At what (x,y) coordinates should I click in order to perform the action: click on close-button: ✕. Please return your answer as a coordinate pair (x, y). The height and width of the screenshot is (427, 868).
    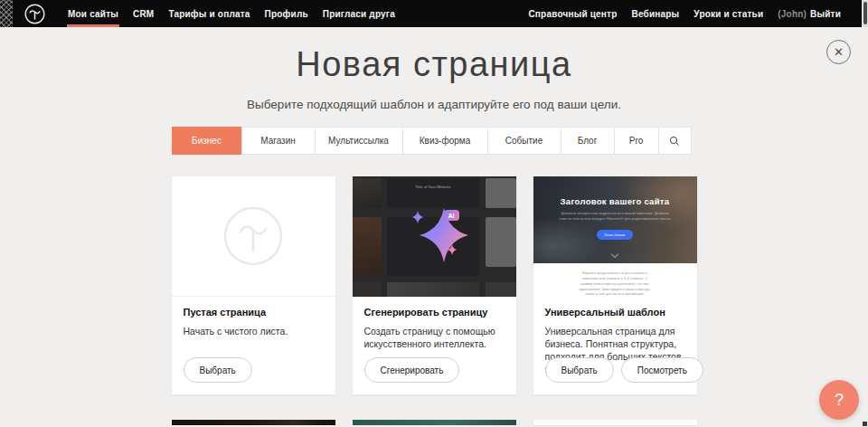
    Looking at the image, I should click on (839, 52).